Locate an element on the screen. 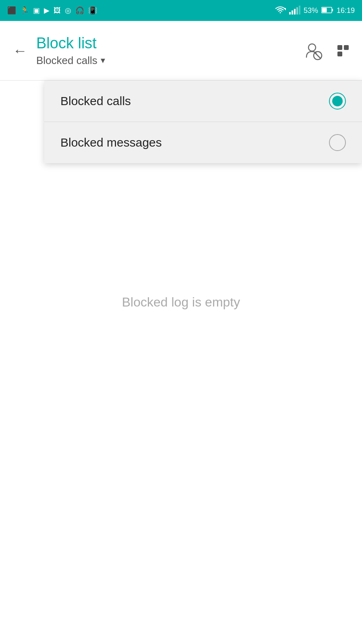  blocked-messages-radio is located at coordinates (337, 143).